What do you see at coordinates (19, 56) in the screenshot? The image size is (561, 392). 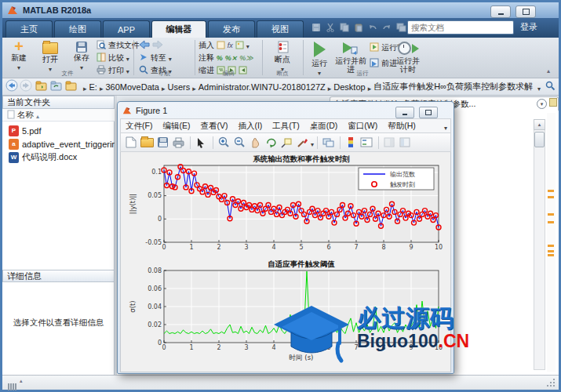 I see `new-button: +新建` at bounding box center [19, 56].